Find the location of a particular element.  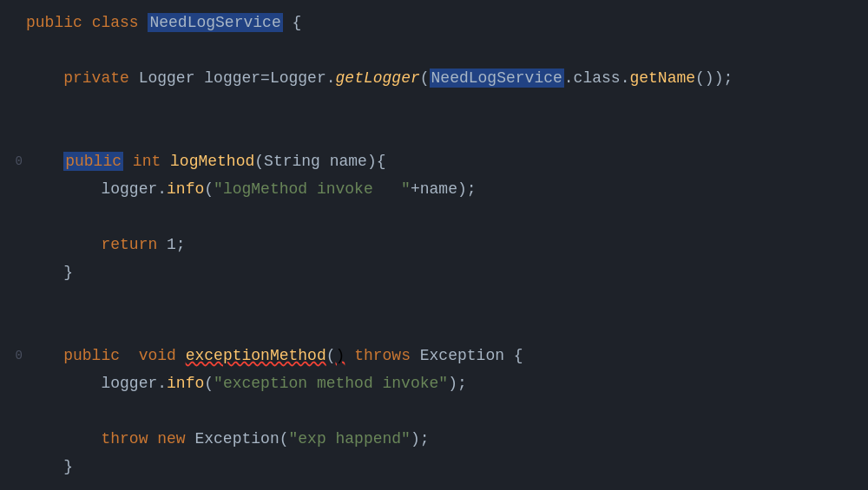

var-logger: logger is located at coordinates (233, 78).